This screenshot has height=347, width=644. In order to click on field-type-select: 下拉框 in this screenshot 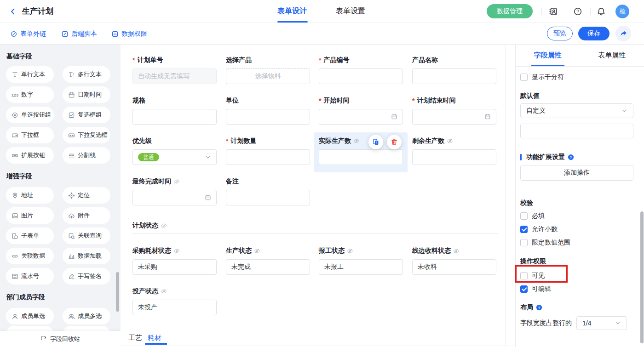, I will do `click(30, 135)`.